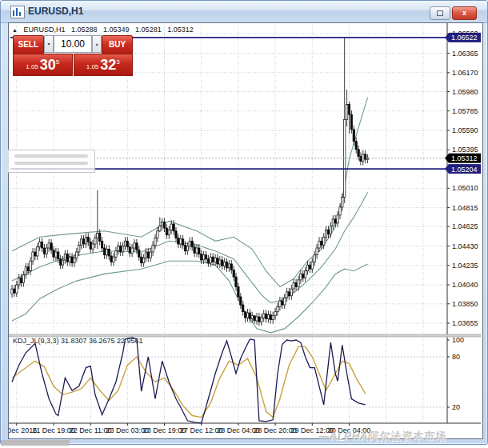 This screenshot has height=448, width=488. I want to click on buy-price-big: 32, so click(108, 65).